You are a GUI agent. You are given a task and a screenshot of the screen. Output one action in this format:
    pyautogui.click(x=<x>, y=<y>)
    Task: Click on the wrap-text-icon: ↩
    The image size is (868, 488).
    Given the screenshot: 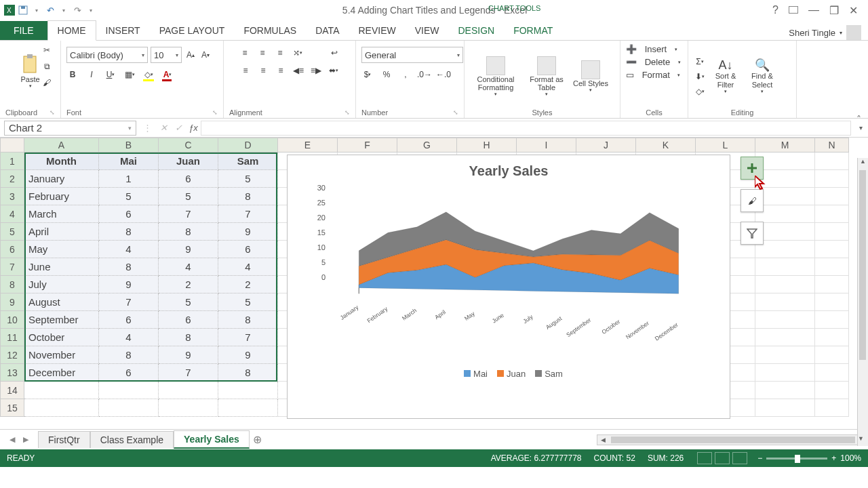 What is the action you would take?
    pyautogui.click(x=334, y=53)
    